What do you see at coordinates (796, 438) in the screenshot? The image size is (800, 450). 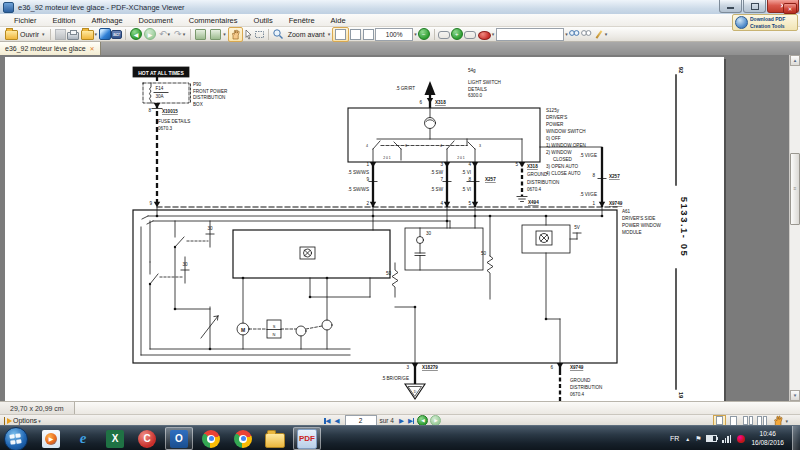 I see `show-desktop-button` at bounding box center [796, 438].